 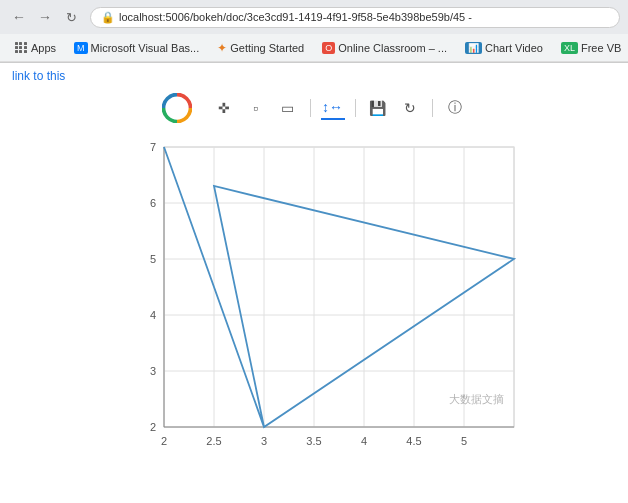 What do you see at coordinates (153, 203) in the screenshot?
I see `y-tick-6: 6` at bounding box center [153, 203].